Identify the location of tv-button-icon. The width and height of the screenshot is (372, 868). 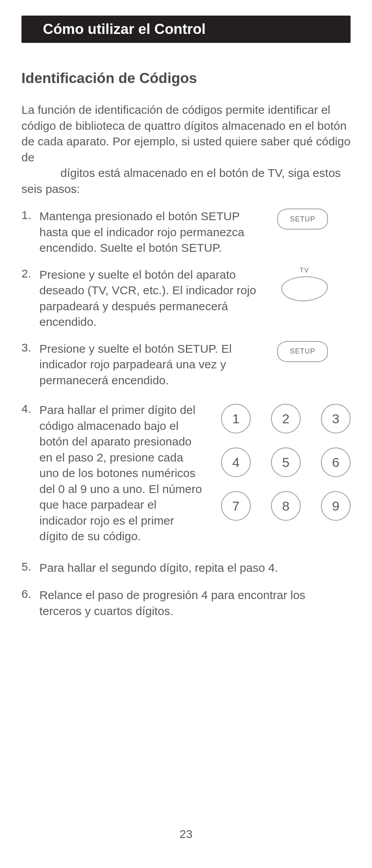
(305, 288).